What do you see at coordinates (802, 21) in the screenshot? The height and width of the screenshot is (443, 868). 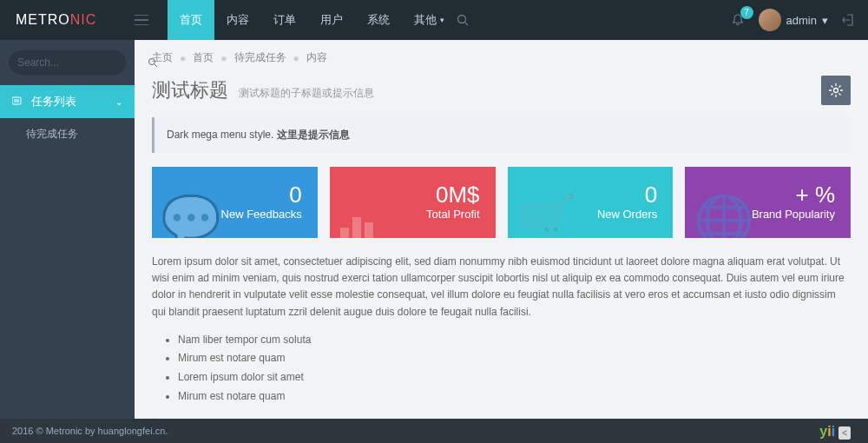 I see `user-name: admin` at bounding box center [802, 21].